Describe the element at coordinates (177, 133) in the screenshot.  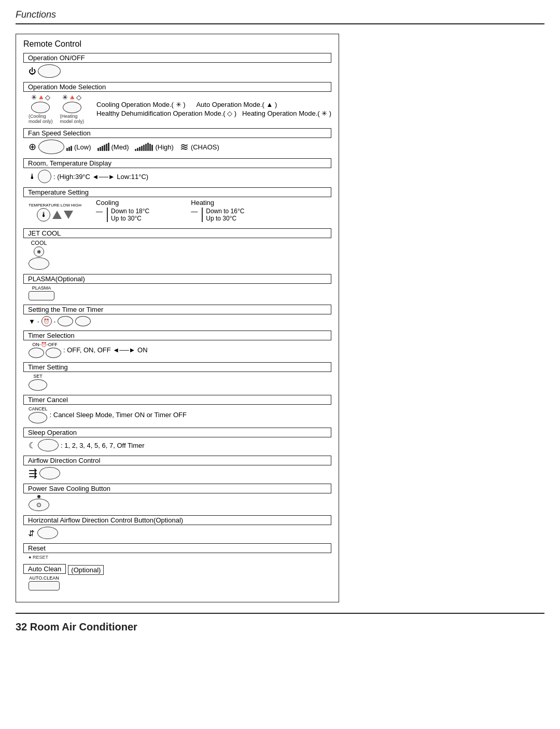
I see `fan-speed-label: Fan Speed Selection` at that location.